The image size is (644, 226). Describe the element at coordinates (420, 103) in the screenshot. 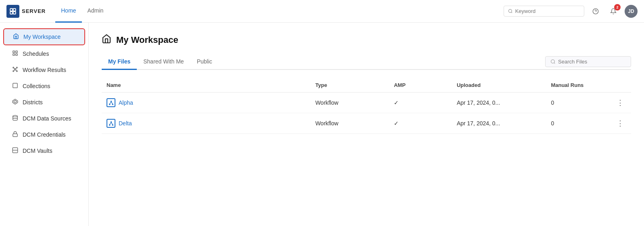

I see `cell-amp-alpha: ✓` at that location.